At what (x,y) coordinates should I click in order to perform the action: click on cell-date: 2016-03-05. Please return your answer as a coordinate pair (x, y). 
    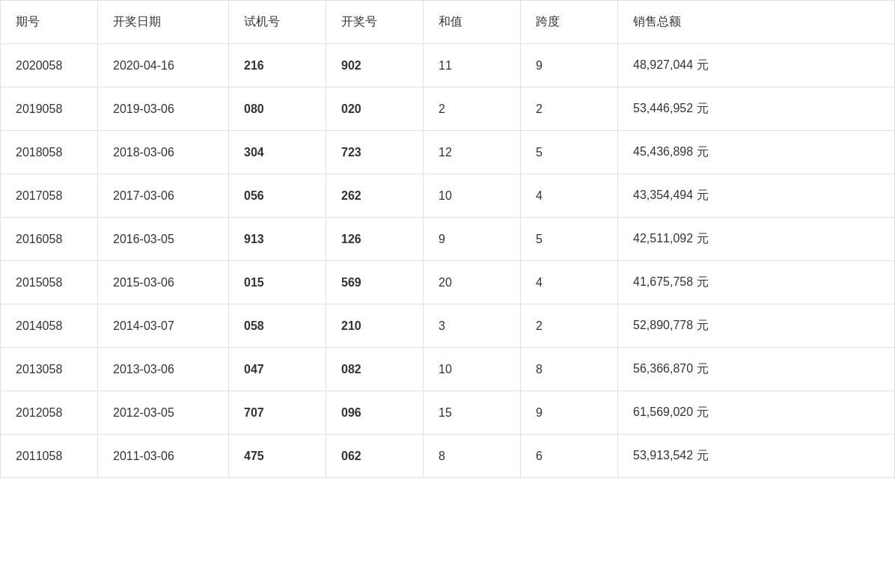
    Looking at the image, I should click on (163, 239).